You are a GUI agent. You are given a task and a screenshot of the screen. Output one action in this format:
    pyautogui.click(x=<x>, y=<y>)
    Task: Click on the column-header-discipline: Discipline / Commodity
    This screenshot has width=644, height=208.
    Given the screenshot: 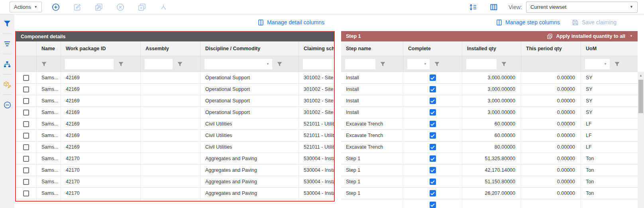 What is the action you would take?
    pyautogui.click(x=249, y=49)
    